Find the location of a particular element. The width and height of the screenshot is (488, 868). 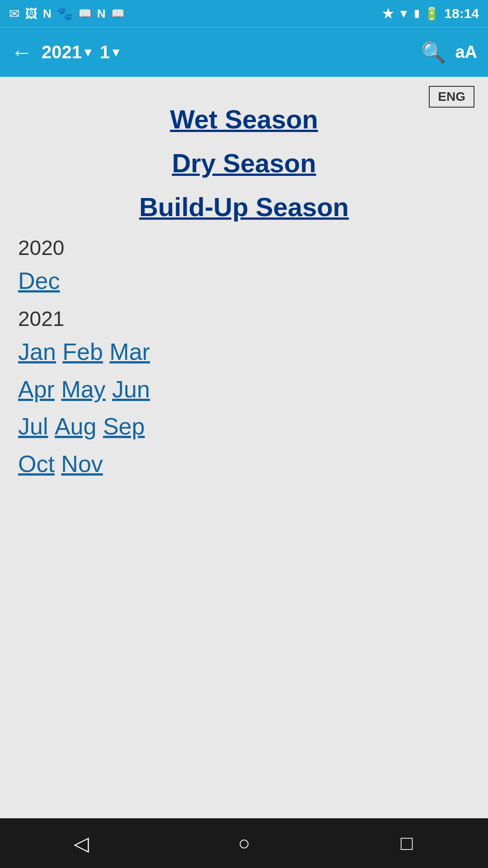

n-icon1: N is located at coordinates (47, 14).